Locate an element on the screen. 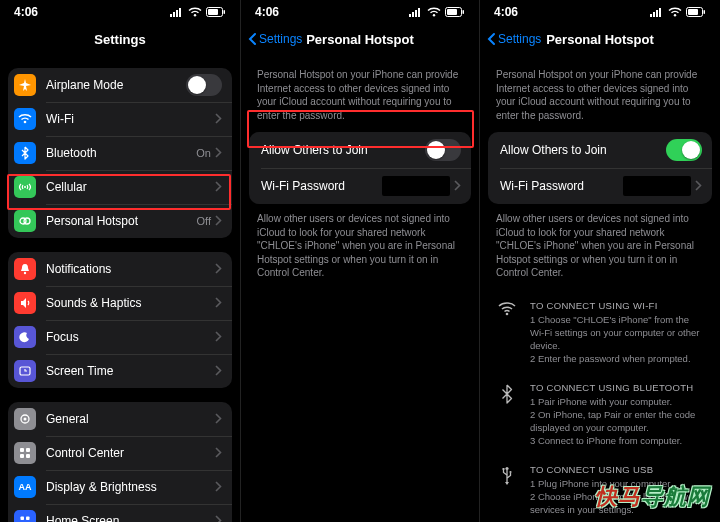 The image size is (720, 522). row-bluetooth: Bluetooth On is located at coordinates (120, 153).